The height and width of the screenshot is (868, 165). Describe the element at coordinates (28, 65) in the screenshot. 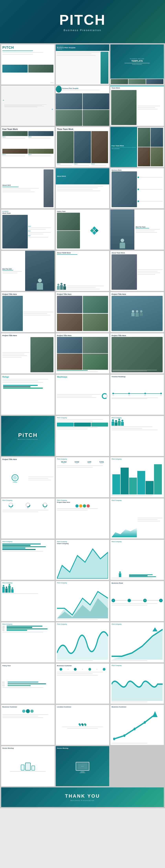

I see `slide-1: PiTCH PITCH` at that location.